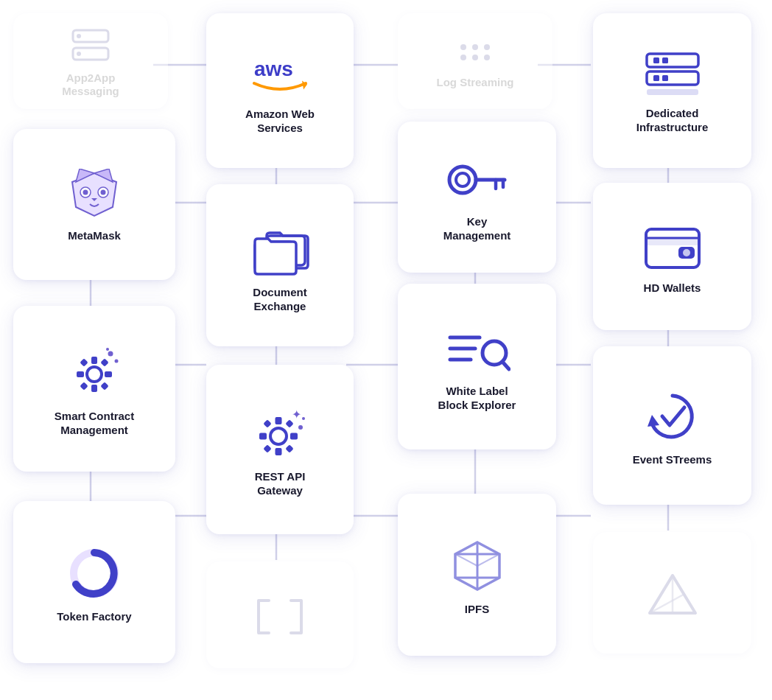 This screenshot has height=700, width=772. What do you see at coordinates (280, 449) in the screenshot?
I see `card-rest-api: ✦ REST APIGateway` at bounding box center [280, 449].